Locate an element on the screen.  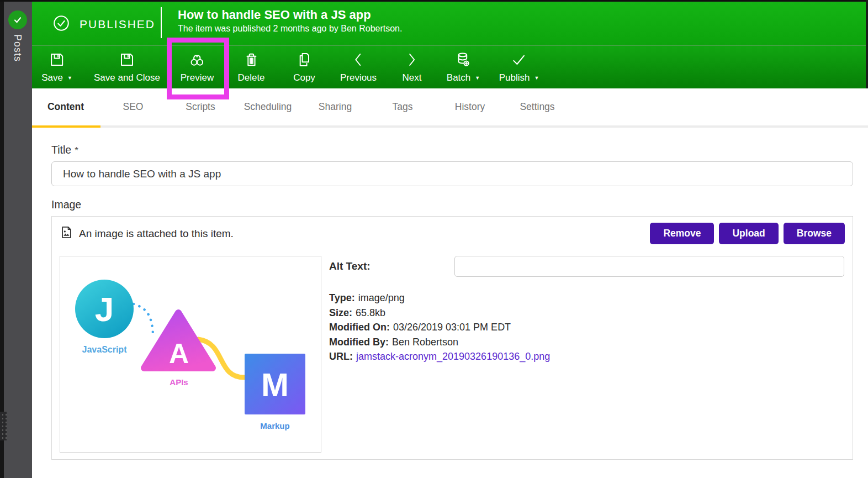
tab-content: Content is located at coordinates (66, 107).